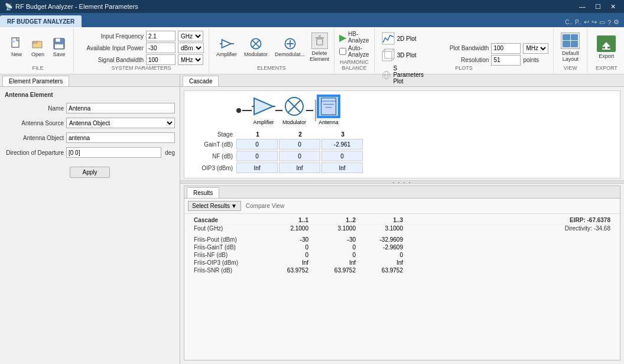  I want to click on friis-snr-row: Friis-SNR (dB) 63.9752 63.9752 63.9752, so click(402, 271).